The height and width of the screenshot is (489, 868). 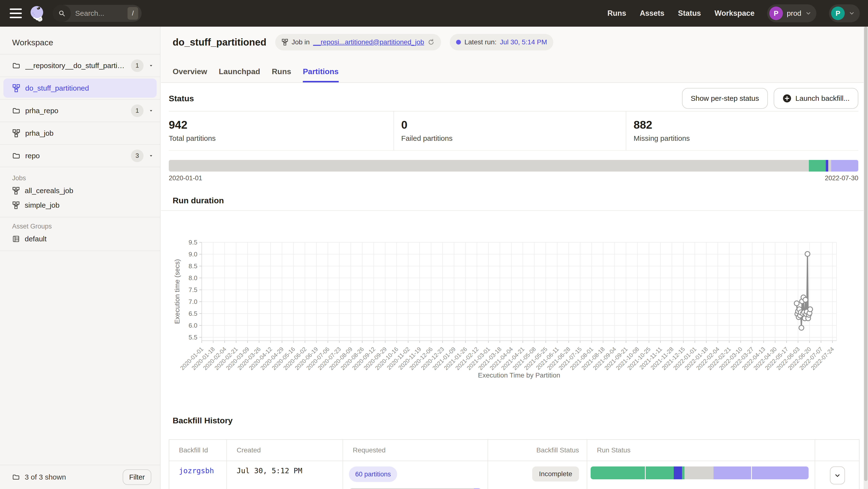 What do you see at coordinates (16, 13) in the screenshot?
I see `hamburger-menu-icon` at bounding box center [16, 13].